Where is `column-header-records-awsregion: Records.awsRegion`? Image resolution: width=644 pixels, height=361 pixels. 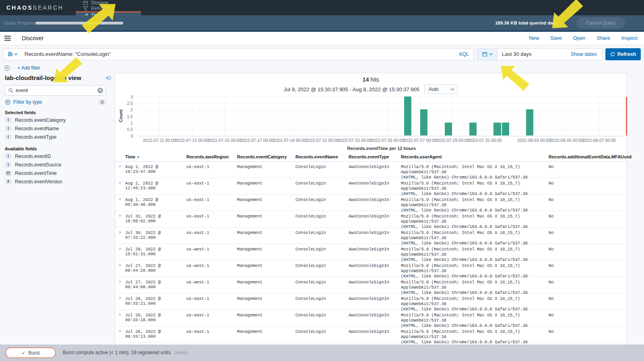 column-header-records-awsregion: Records.awsRegion is located at coordinates (212, 157).